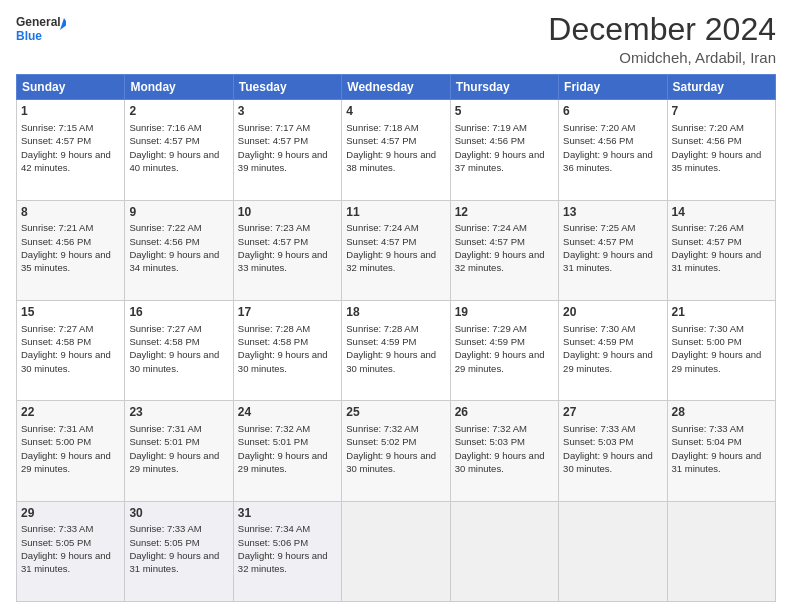 Image resolution: width=792 pixels, height=612 pixels. I want to click on day-number: 25, so click(396, 412).